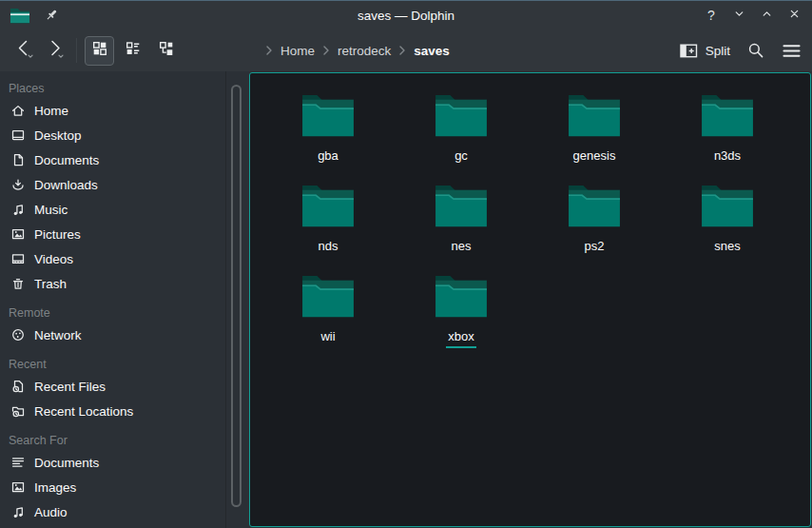 The width and height of the screenshot is (812, 528). What do you see at coordinates (100, 50) in the screenshot?
I see `icons-view-icon` at bounding box center [100, 50].